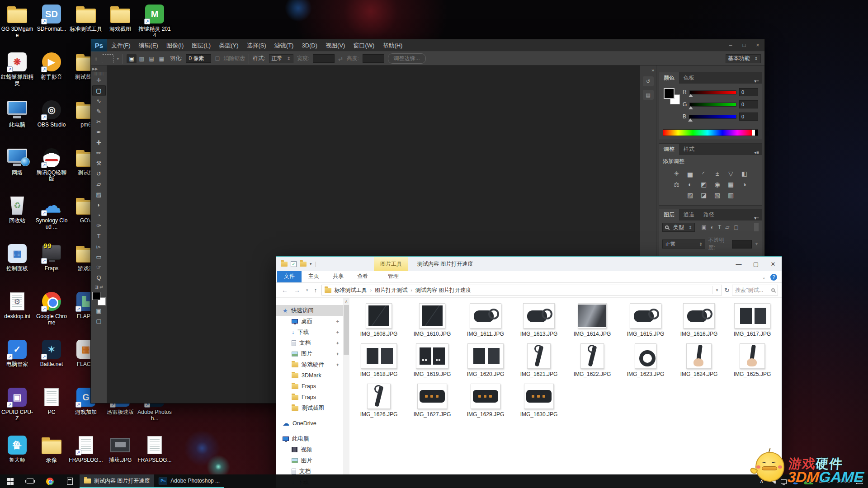 The image size is (868, 488). I want to click on breadcrumb: 标准测试工具›图片打开测试›测试内容 图片打开速度 ▾, so click(522, 290).